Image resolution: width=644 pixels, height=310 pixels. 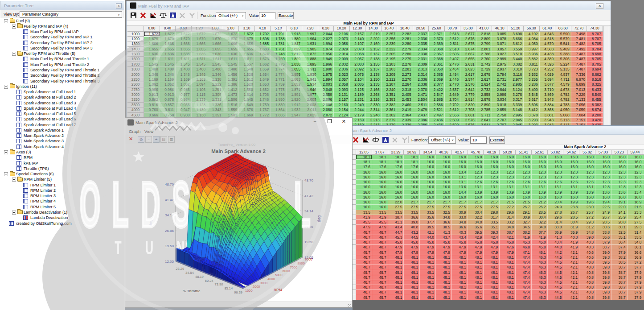 What do you see at coordinates (169, 261) in the screenshot?
I see `svg-text: 12.05` at bounding box center [169, 261].